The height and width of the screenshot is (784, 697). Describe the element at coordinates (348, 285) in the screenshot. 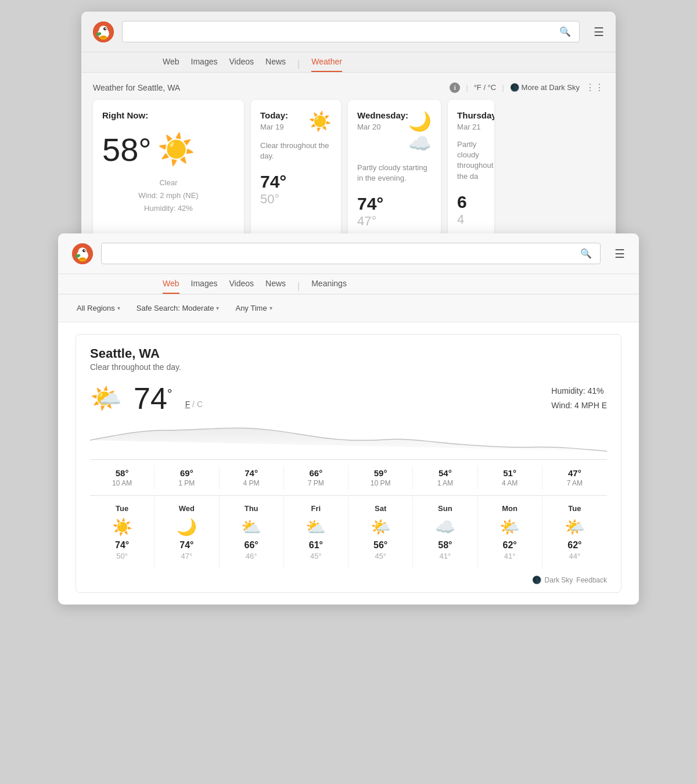

I see `nav-tabs-bottom: Web Images Videos News | Meanings` at that location.